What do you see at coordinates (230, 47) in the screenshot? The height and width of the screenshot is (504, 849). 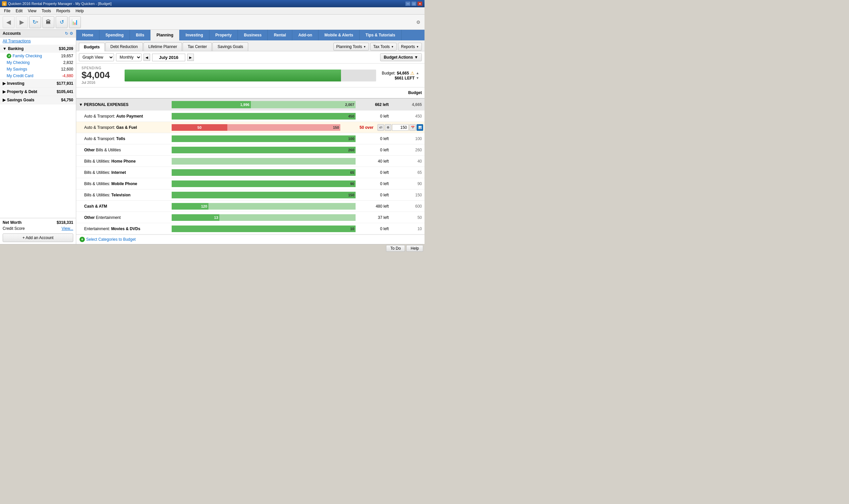 I see `subtab-savings-goals: Savings Goals` at bounding box center [230, 47].